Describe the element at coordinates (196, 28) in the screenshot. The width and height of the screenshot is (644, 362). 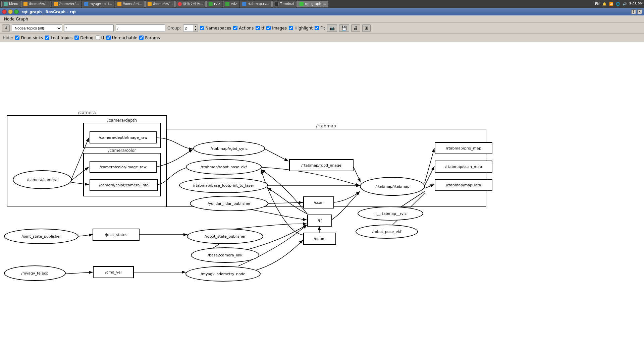
I see `spinner-arrows: ▲ ▼` at that location.